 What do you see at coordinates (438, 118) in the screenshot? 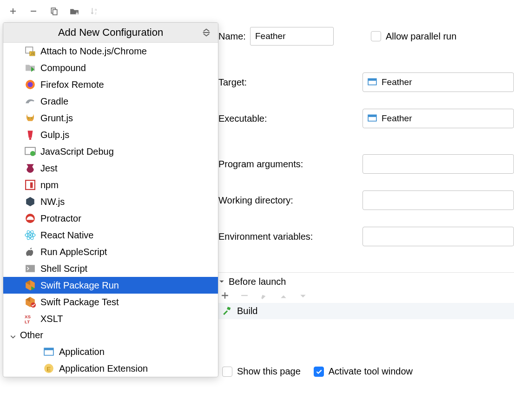
I see `executable-select: Feather` at bounding box center [438, 118].